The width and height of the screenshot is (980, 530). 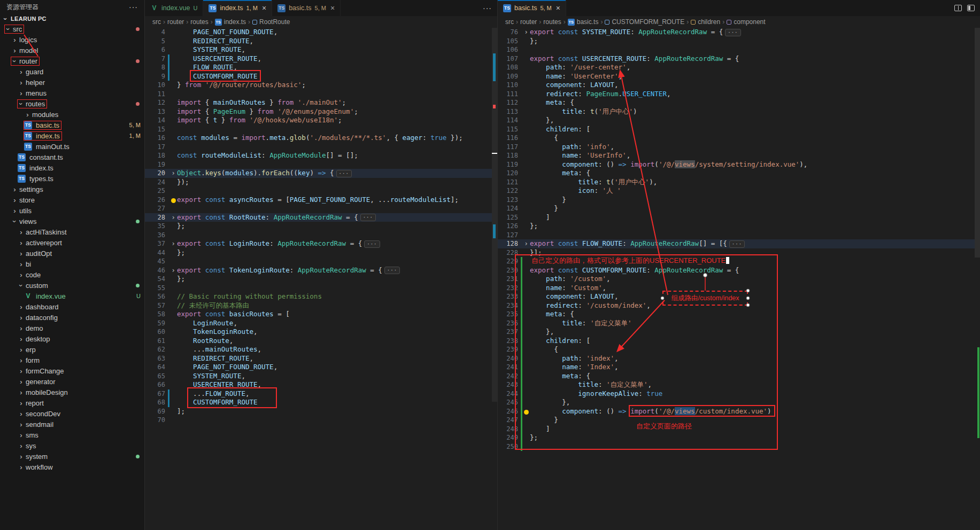 What do you see at coordinates (72, 178) in the screenshot?
I see `tree-item-types.ts: TStypes.ts` at bounding box center [72, 178].